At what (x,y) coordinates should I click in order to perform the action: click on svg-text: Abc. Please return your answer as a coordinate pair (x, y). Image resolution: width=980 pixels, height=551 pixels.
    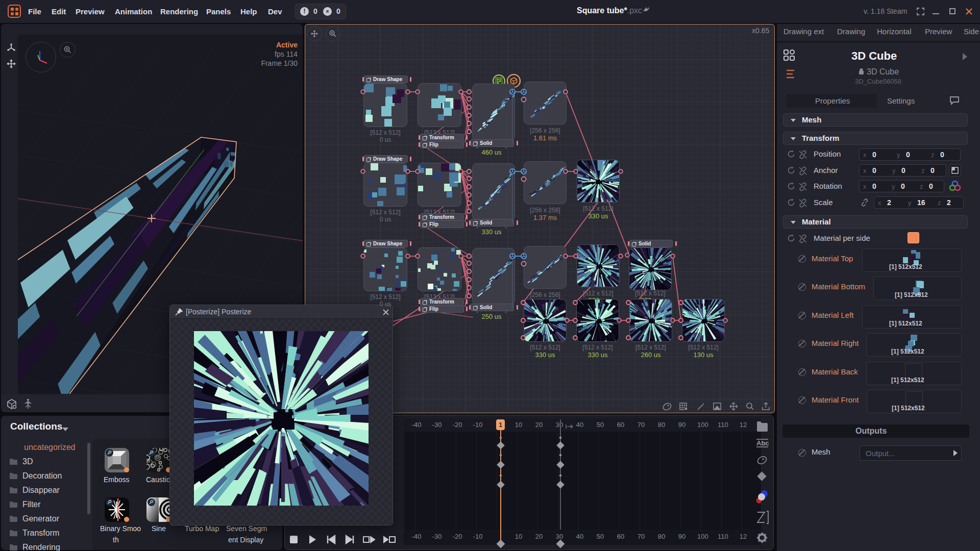
    Looking at the image, I should click on (763, 443).